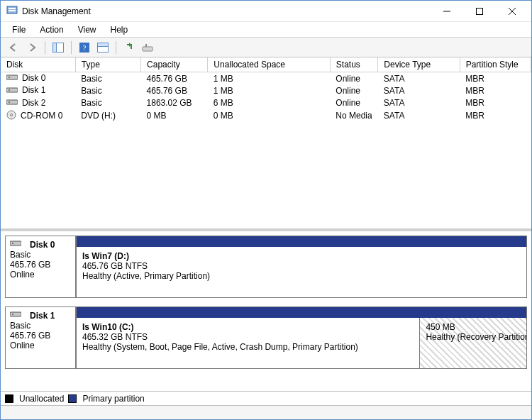 The height and width of the screenshot is (420, 532). I want to click on toolbar: ?, so click(266, 48).